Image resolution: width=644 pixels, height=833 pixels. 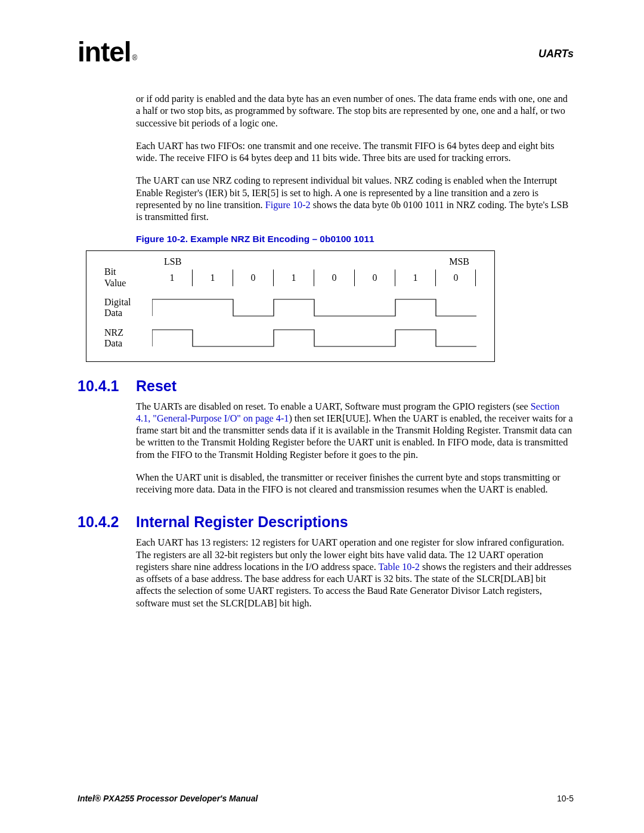 I want to click on section-1-p1: The UARTs are disabled on reset. To enab…, so click(x=355, y=431).